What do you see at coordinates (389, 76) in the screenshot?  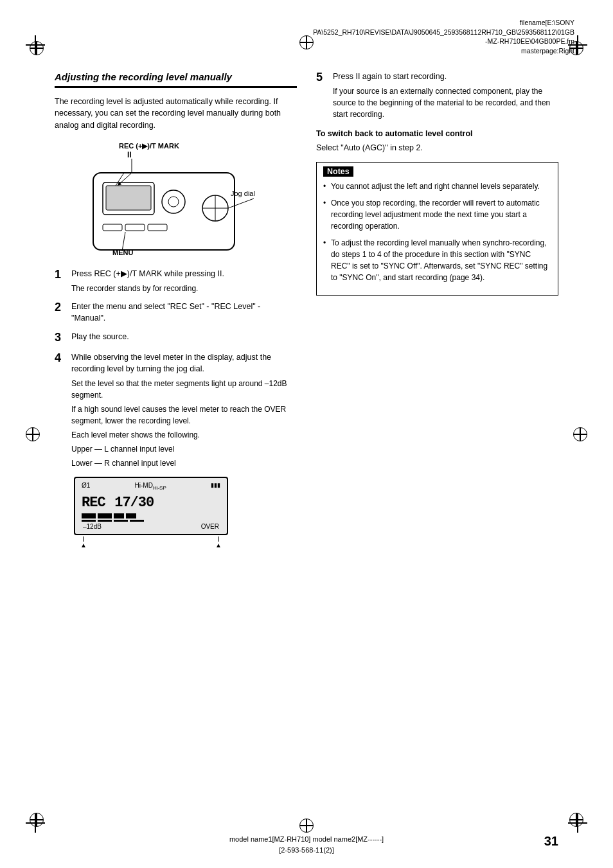 I see `step-5-main: Press II again to start recording.` at bounding box center [389, 76].